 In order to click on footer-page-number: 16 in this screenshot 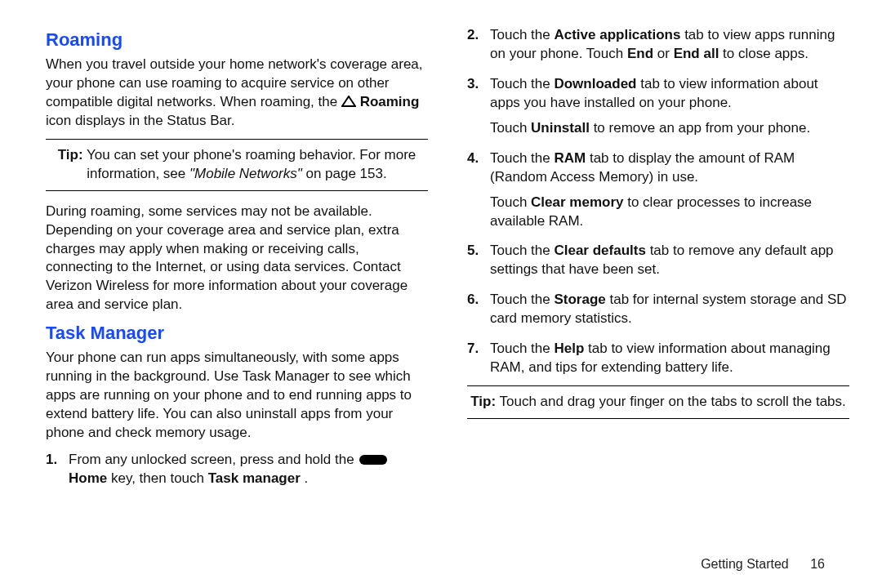, I will do `click(817, 564)`.